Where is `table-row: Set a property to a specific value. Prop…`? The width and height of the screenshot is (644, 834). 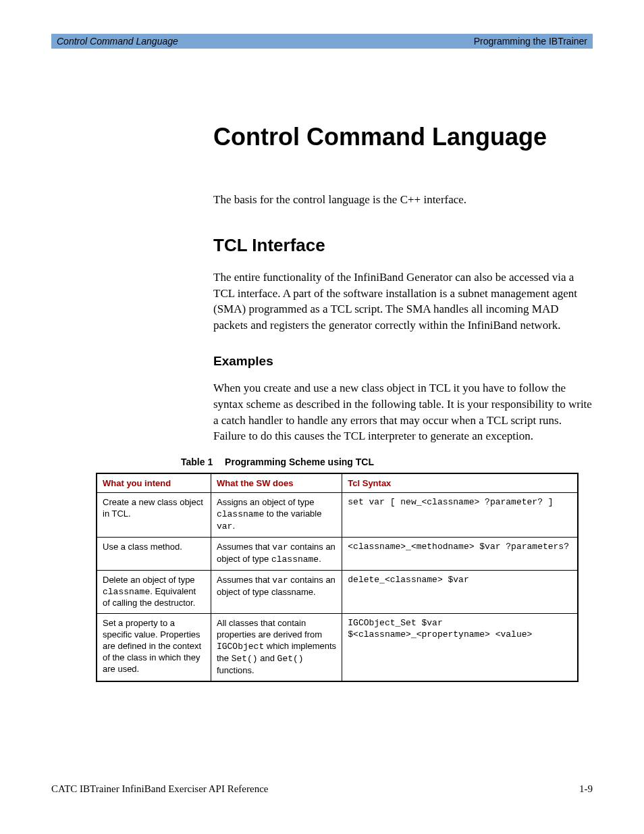 table-row: Set a property to a specific value. Prop… is located at coordinates (338, 648).